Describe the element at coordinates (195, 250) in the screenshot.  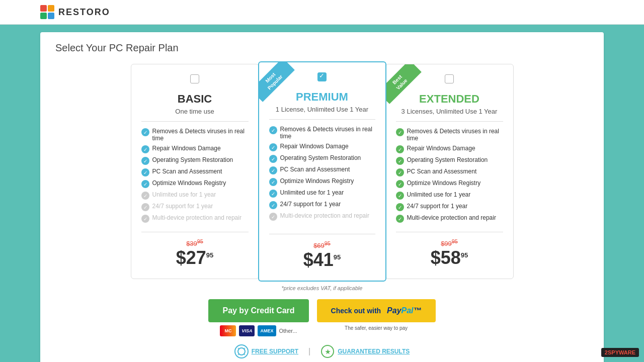
I see `basic-price-section: $3995 $2795` at that location.